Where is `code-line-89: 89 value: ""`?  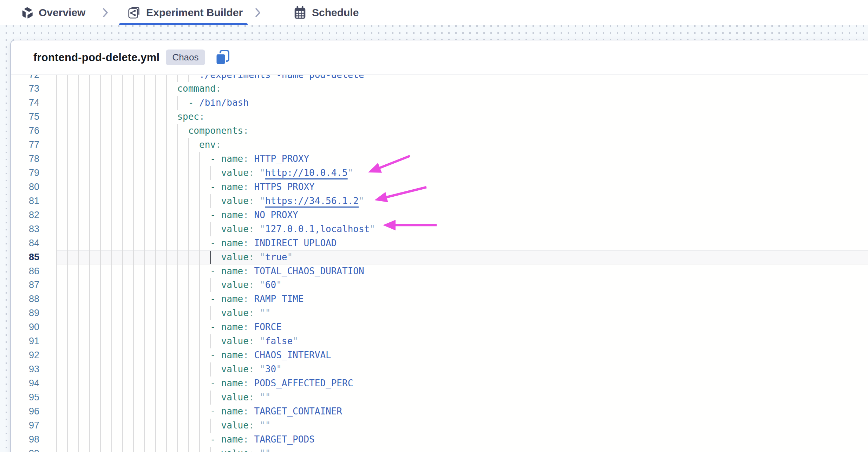 code-line-89: 89 value: "" is located at coordinates (439, 313).